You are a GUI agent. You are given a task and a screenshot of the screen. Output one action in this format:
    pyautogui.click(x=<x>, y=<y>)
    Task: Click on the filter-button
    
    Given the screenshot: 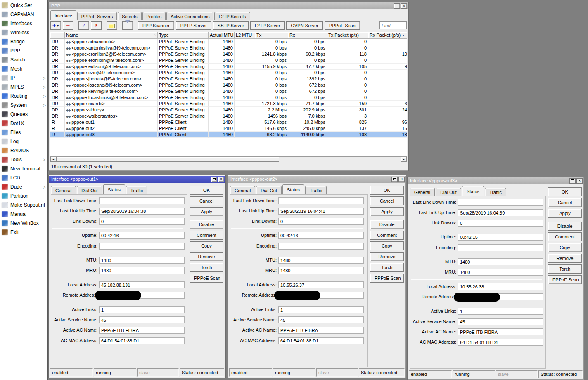 What is the action you would take?
    pyautogui.click(x=128, y=26)
    